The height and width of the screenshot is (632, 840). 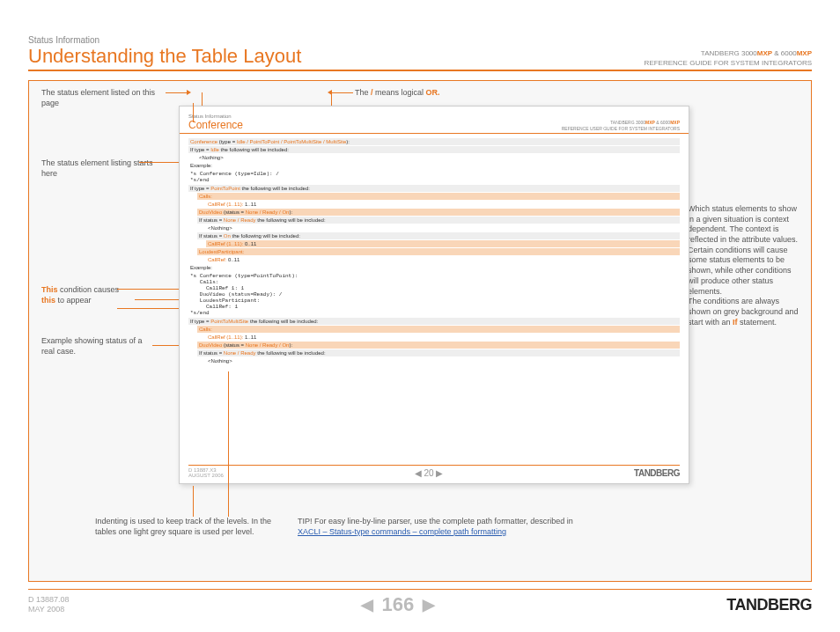 I want to click on inner-brand: TANDBERG, so click(x=657, y=474).